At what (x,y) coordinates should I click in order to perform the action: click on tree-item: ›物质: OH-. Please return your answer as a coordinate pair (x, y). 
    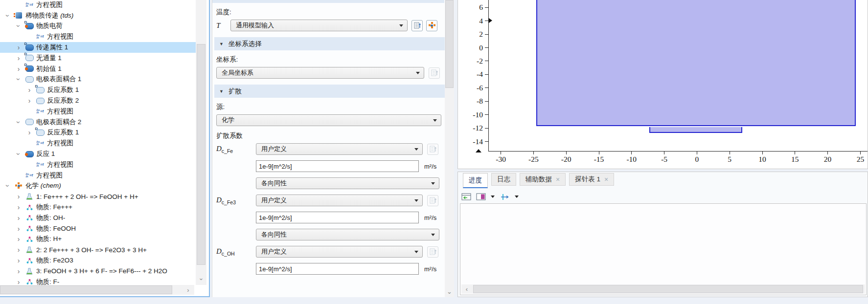
    Looking at the image, I should click on (98, 218).